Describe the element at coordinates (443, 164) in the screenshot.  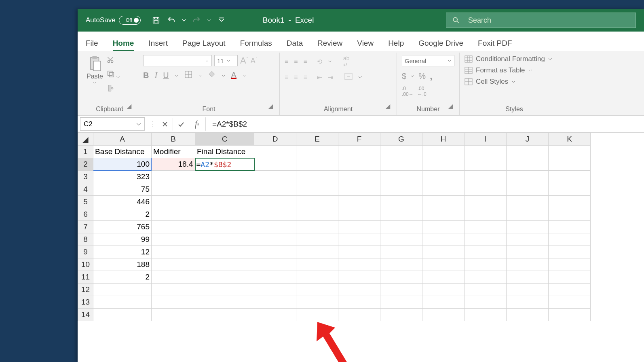
I see `cell-H2` at that location.